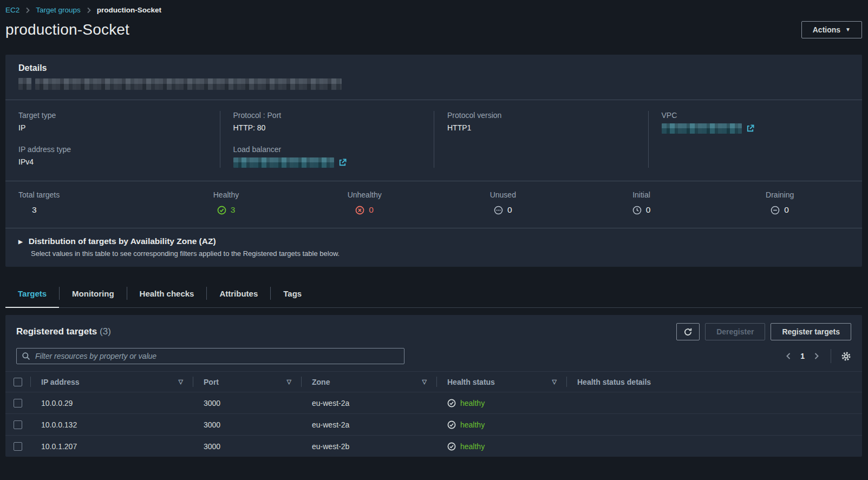  I want to click on stat-value: 3, so click(35, 210).